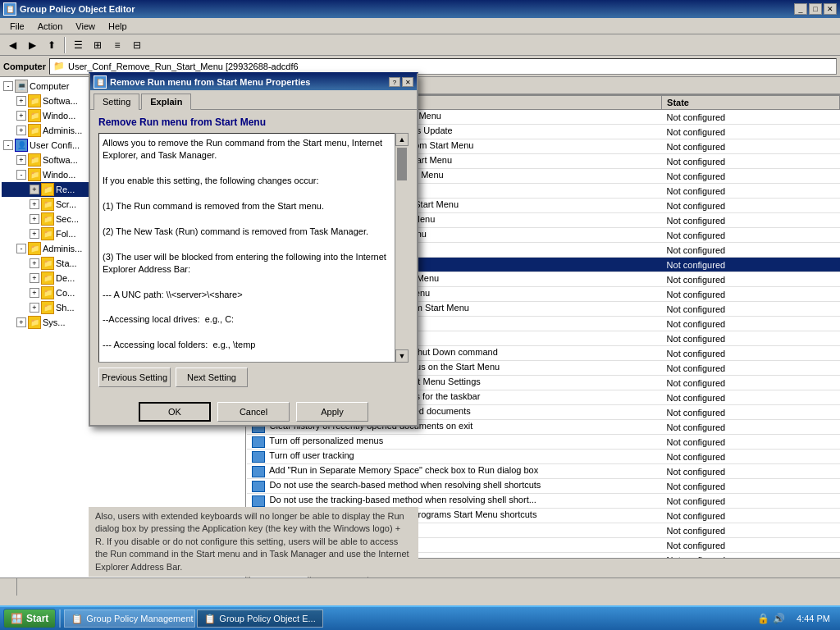 The height and width of the screenshot is (630, 840). I want to click on scroll-up-button: ▲, so click(402, 139).